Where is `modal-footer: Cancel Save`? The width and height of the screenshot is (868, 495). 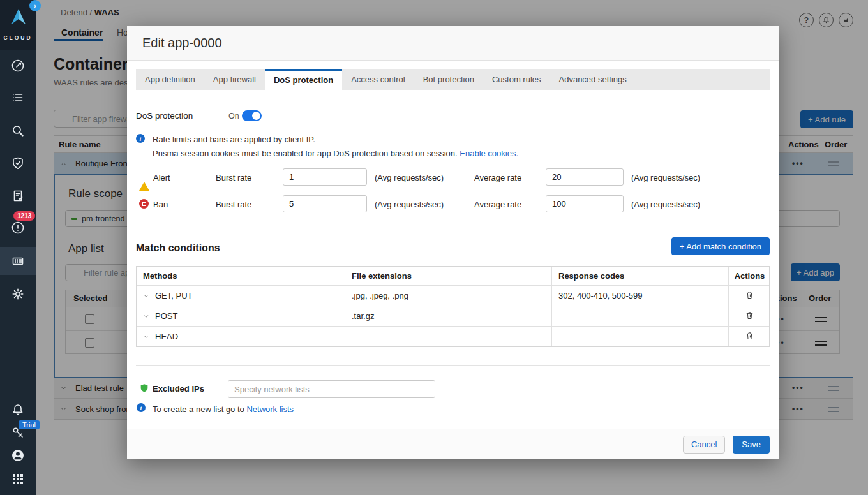 modal-footer: Cancel Save is located at coordinates (453, 444).